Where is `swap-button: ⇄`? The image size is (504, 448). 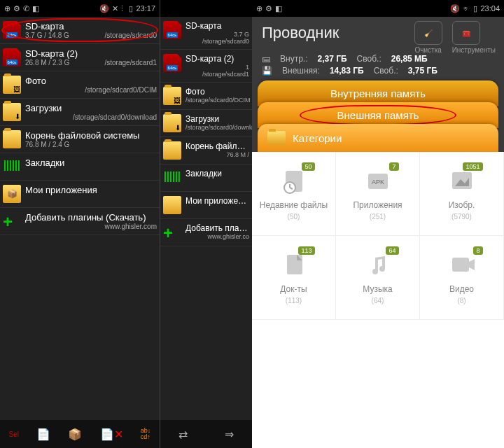 swap-button: ⇄ is located at coordinates (183, 434).